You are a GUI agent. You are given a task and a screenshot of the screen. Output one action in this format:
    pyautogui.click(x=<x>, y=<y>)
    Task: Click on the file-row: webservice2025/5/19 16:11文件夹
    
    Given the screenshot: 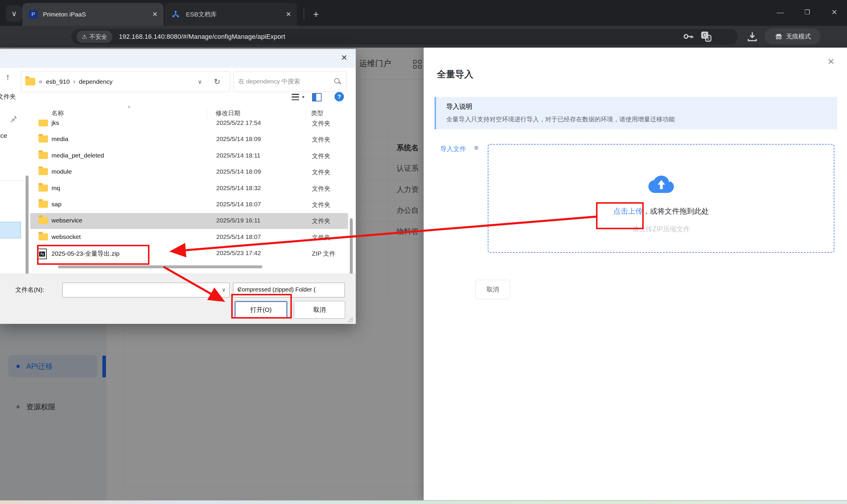 What is the action you would take?
    pyautogui.click(x=189, y=221)
    